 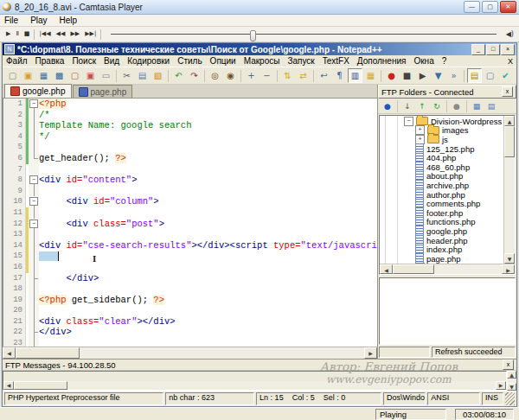 I want to click on tree-item: about.php, so click(x=441, y=176).